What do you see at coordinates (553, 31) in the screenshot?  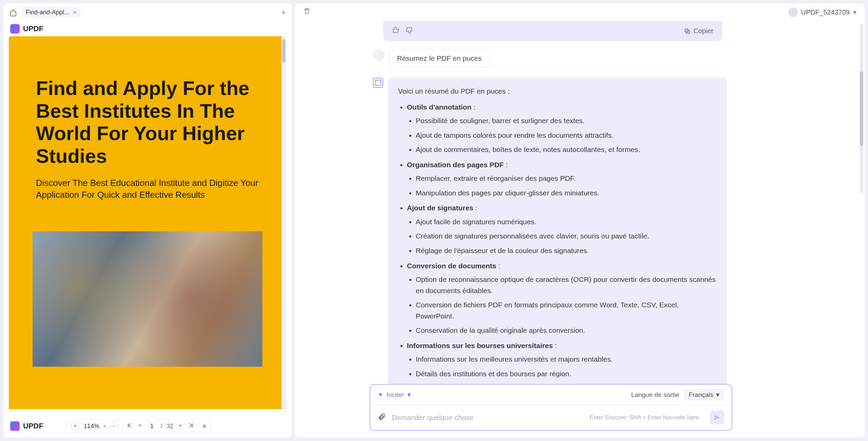 I see `previous-response-actions: Copier` at bounding box center [553, 31].